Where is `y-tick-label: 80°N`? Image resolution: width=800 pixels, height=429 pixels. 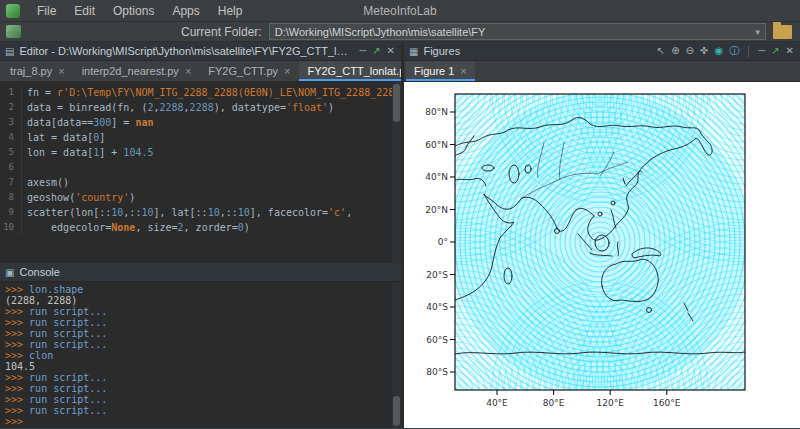 y-tick-label: 80°N is located at coordinates (436, 112).